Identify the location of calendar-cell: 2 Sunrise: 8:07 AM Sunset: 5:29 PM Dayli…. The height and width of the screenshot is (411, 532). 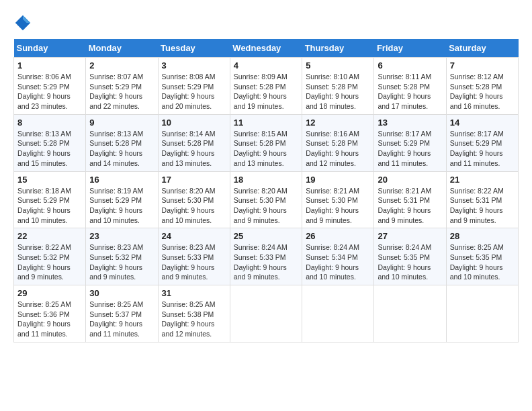
(122, 86).